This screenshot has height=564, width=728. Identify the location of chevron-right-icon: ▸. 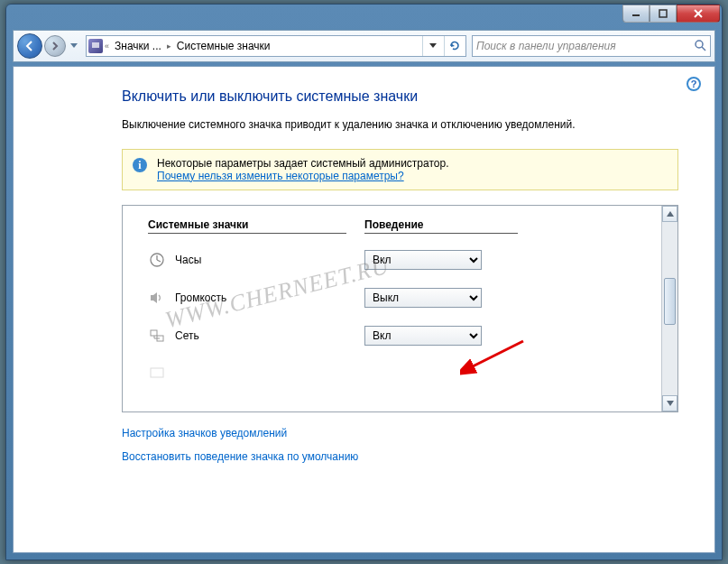
(170, 46).